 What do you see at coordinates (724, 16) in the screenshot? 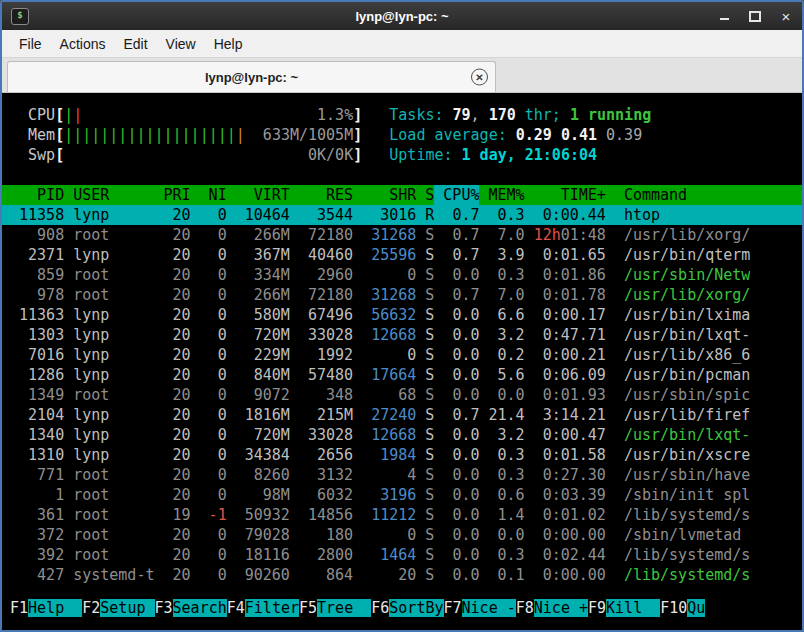
I see `minimize-button` at bounding box center [724, 16].